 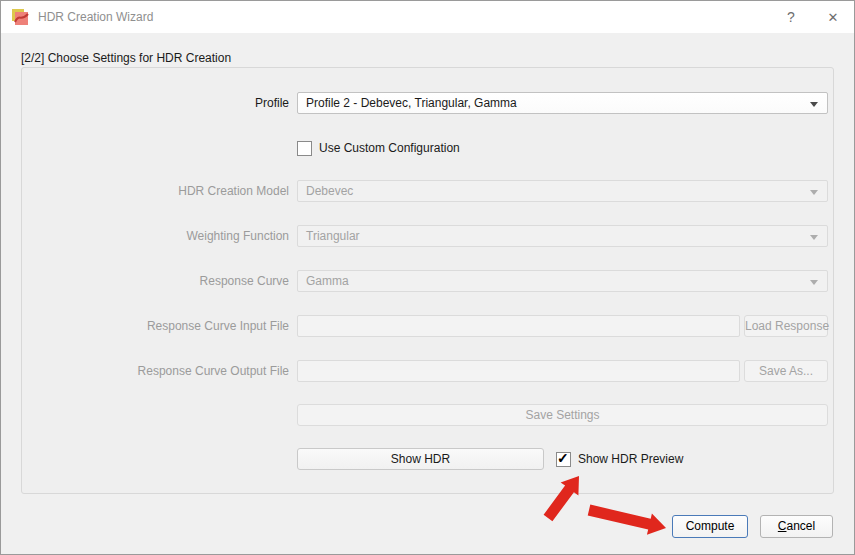 I want to click on window-title: HDR Creation Wizard, so click(x=96, y=17).